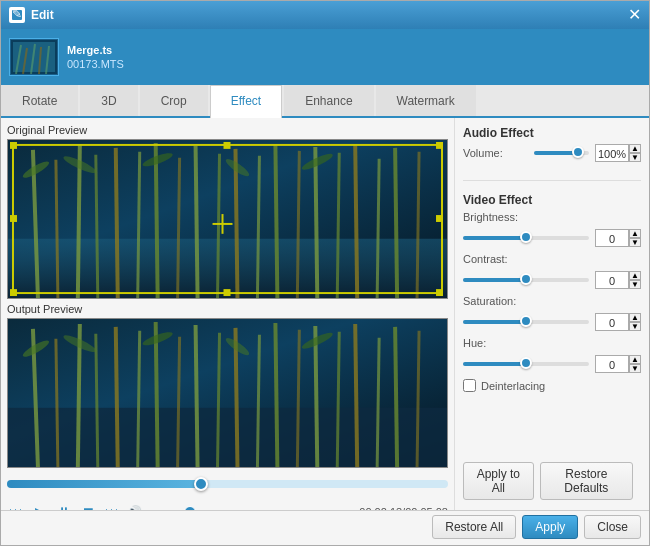 The image size is (650, 546). What do you see at coordinates (328, 100) in the screenshot?
I see `tab-enhance: Enhance` at bounding box center [328, 100].